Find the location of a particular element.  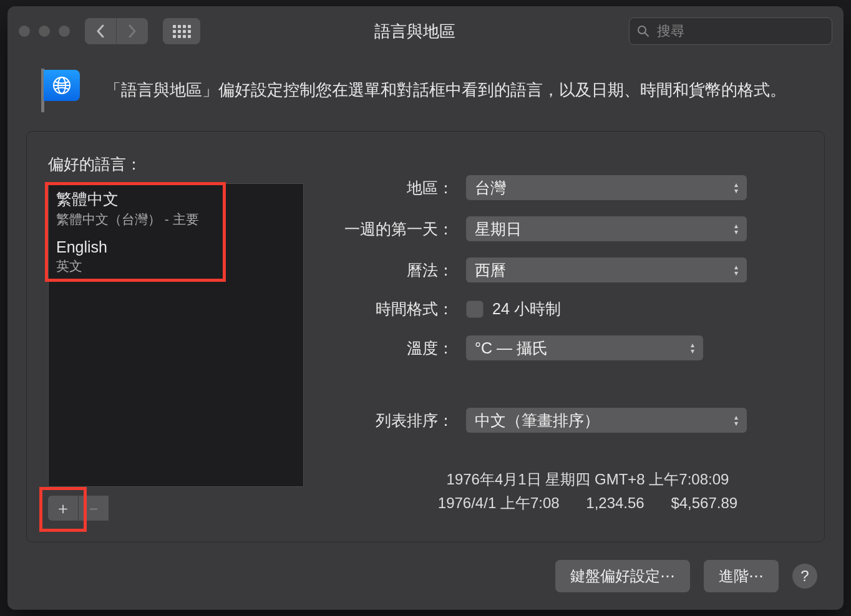

region-icon is located at coordinates (62, 90).